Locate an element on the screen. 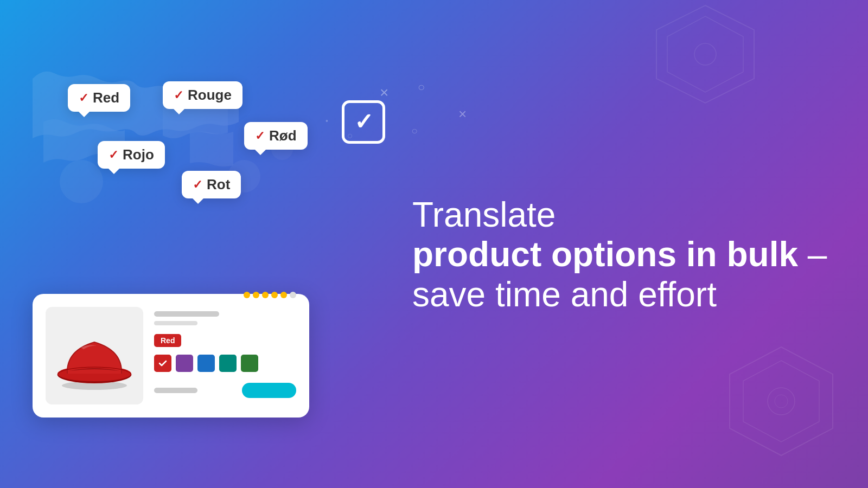 Image resolution: width=868 pixels, height=488 pixels. swatch-teal is located at coordinates (228, 363).